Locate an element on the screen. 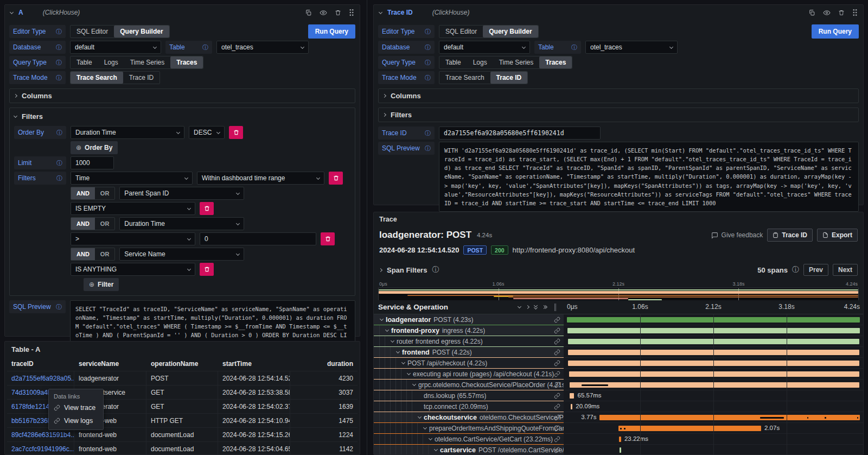 The width and height of the screenshot is (868, 455). span-row: oteldemo.CartService/GetCart (23.22ms)23… is located at coordinates (618, 439).